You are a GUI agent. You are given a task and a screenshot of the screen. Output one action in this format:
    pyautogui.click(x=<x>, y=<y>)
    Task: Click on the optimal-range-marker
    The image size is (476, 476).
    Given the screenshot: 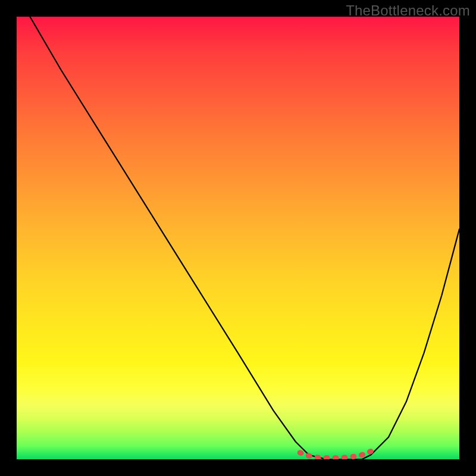 What is the action you would take?
    pyautogui.click(x=336, y=455)
    